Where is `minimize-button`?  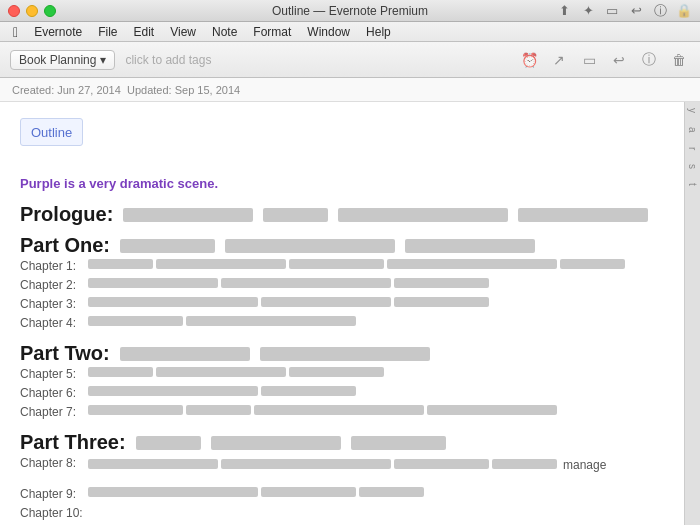 minimize-button is located at coordinates (32, 11).